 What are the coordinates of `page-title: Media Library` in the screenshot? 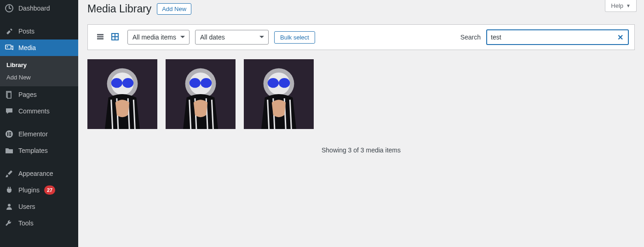 It's located at (120, 9).